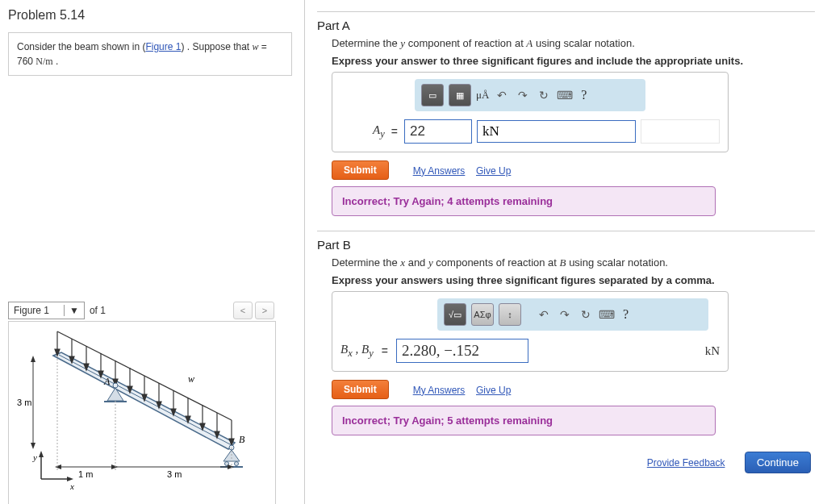  What do you see at coordinates (256, 47) in the screenshot?
I see `var-w: w` at bounding box center [256, 47].